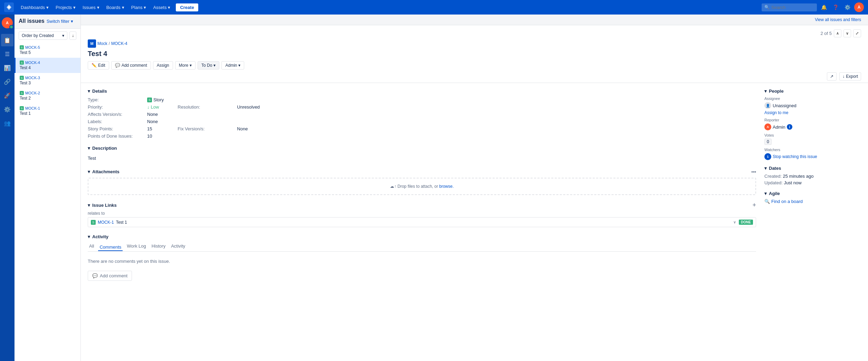 This screenshot has height=361, width=868. I want to click on details-section-title: ▾ Details, so click(422, 91).